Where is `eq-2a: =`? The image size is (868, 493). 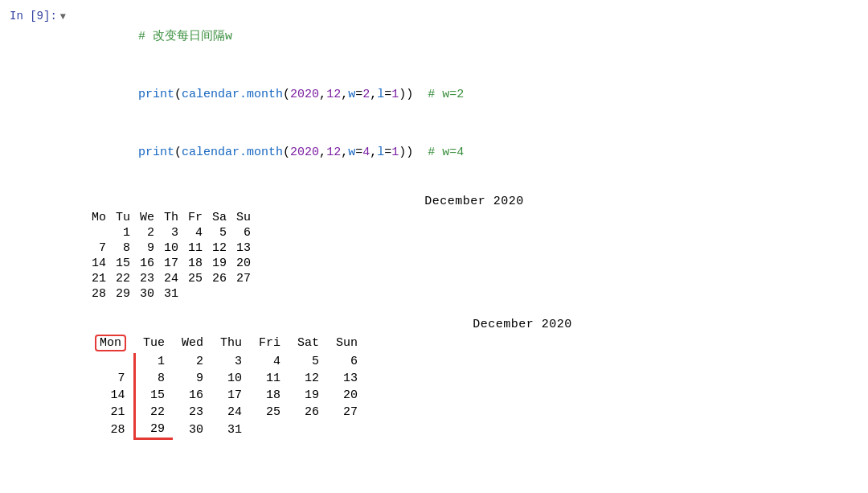
eq-2a: = is located at coordinates (358, 153).